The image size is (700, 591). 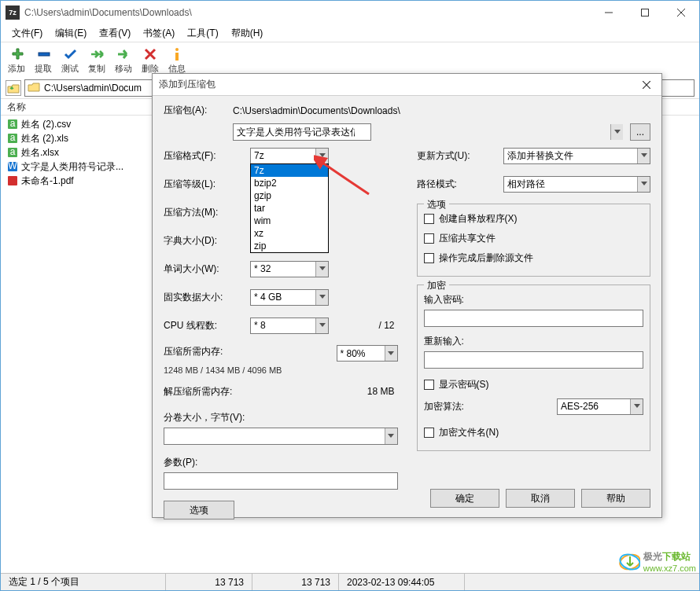 I want to click on method-label: 压缩方法(M):, so click(x=207, y=212).